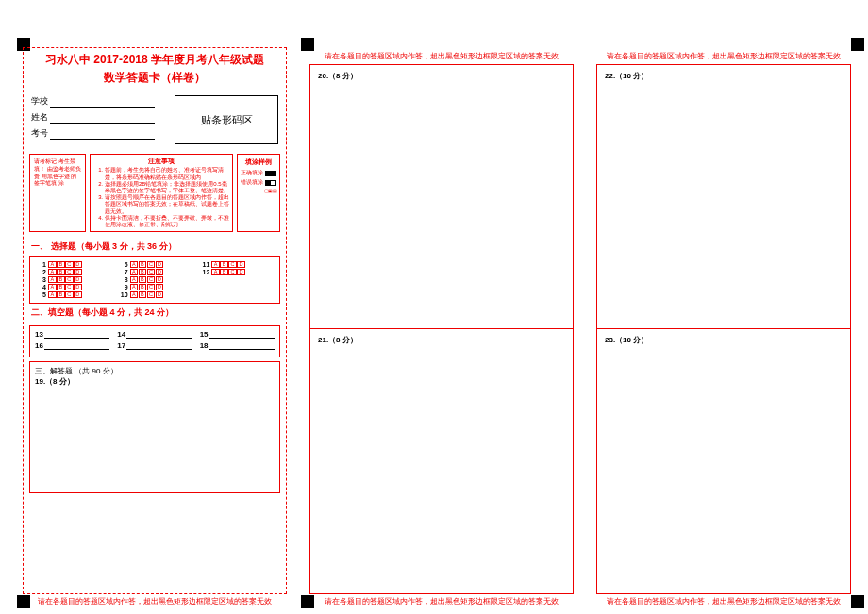  Describe the element at coordinates (155, 287) in the screenshot. I see `mcq-item: 9ABCD` at that location.